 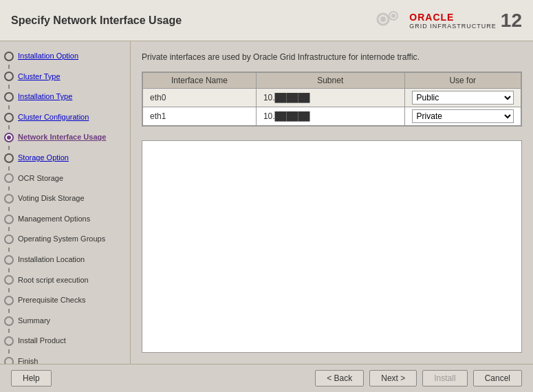 What do you see at coordinates (463, 116) in the screenshot?
I see `use-for-select-eth1: Public Private Do Not Use` at bounding box center [463, 116].